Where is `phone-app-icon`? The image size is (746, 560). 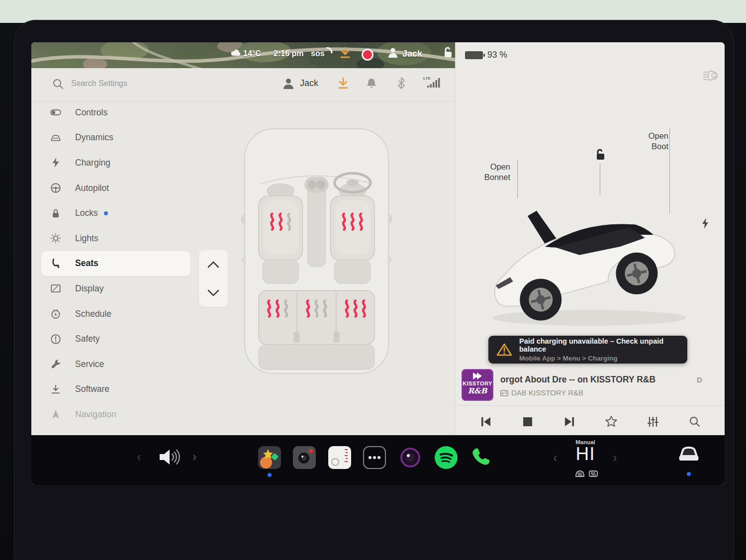
phone-app-icon is located at coordinates (480, 458).